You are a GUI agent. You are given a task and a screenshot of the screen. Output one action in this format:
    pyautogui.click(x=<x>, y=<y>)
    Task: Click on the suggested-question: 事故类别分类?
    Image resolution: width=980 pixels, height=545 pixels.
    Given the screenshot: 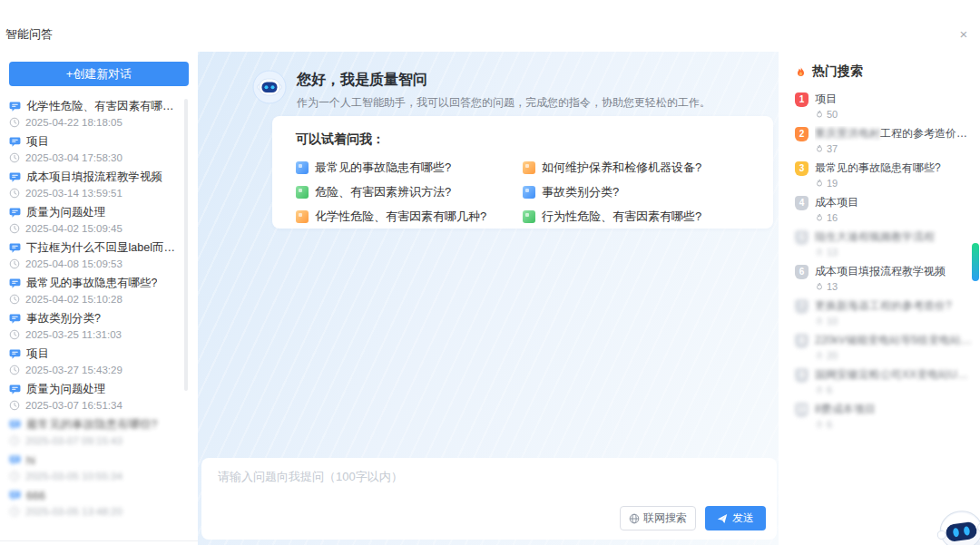 What is the action you would take?
    pyautogui.click(x=636, y=192)
    